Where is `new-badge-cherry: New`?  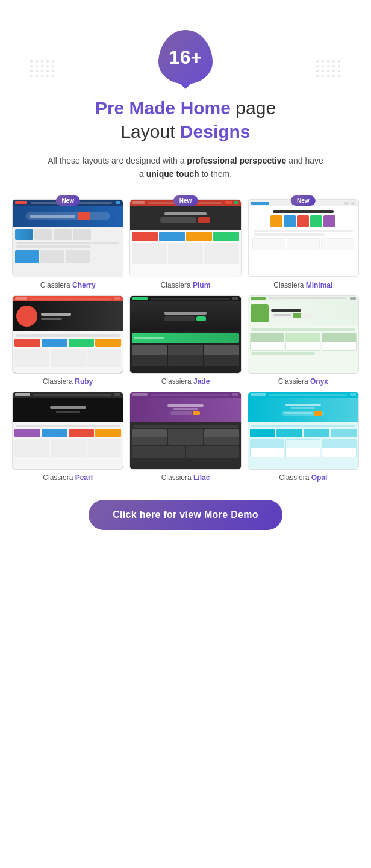
new-badge-cherry: New is located at coordinates (67, 201).